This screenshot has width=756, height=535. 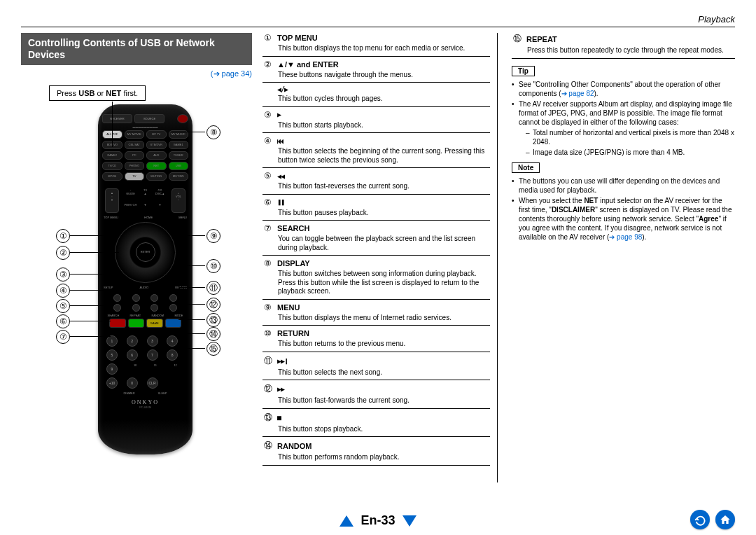 What do you see at coordinates (378, 21) in the screenshot?
I see `header-section: Playback` at bounding box center [378, 21].